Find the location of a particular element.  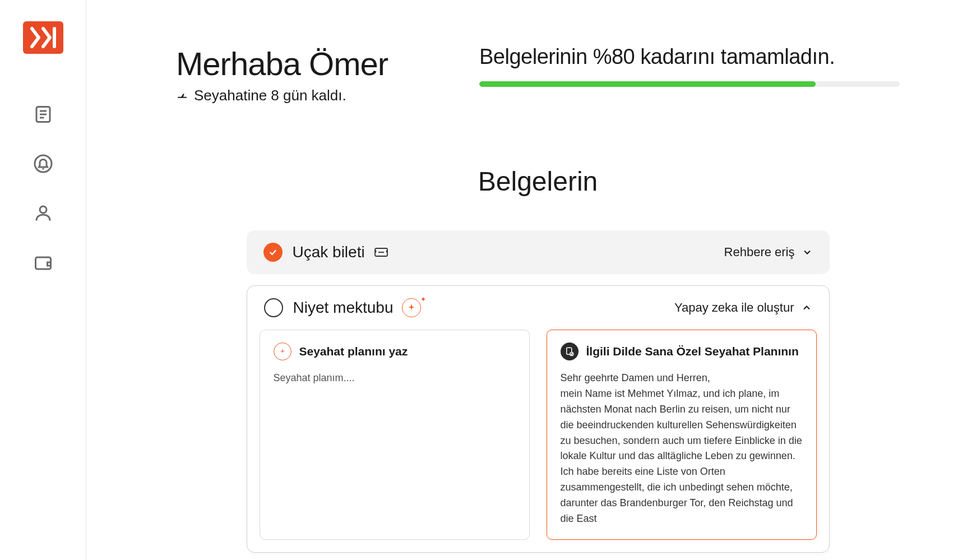

doc-action-ticket: Rehbere eriş is located at coordinates (769, 252).